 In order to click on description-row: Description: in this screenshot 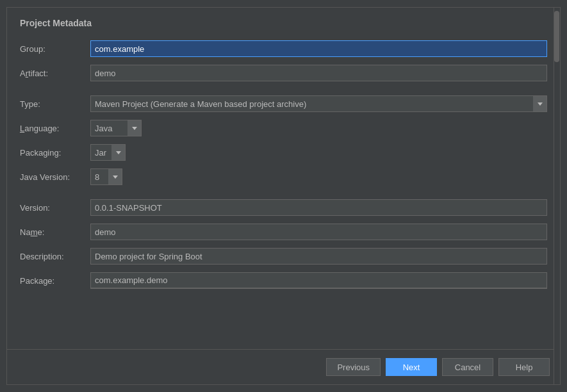, I will do `click(283, 256)`.